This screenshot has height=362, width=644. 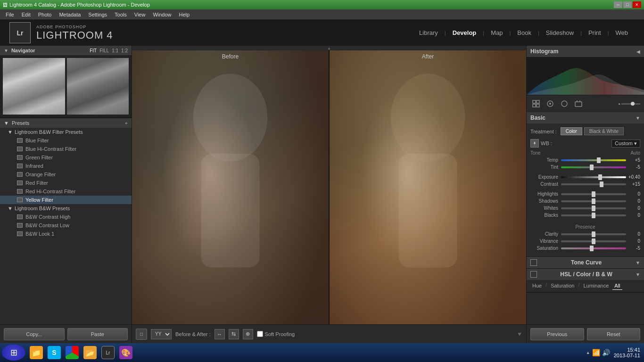 What do you see at coordinates (98, 334) in the screenshot?
I see `paste-button: Paste` at bounding box center [98, 334].